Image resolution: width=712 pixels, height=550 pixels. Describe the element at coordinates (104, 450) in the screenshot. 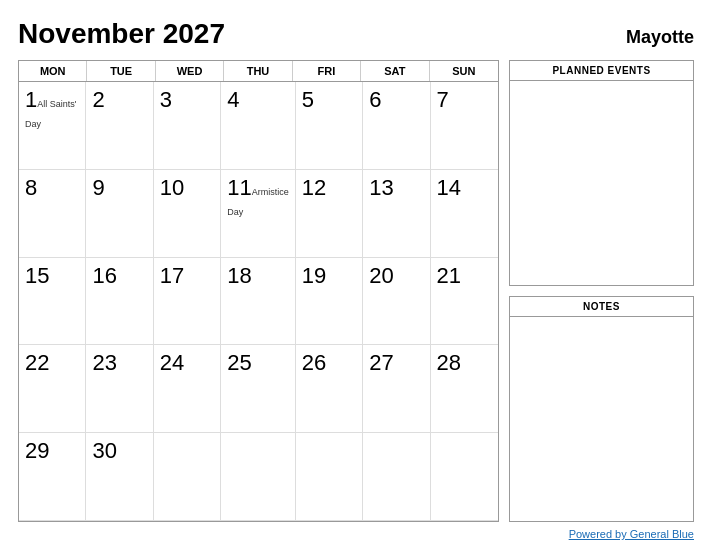

I see `cell-day-number: 30` at that location.